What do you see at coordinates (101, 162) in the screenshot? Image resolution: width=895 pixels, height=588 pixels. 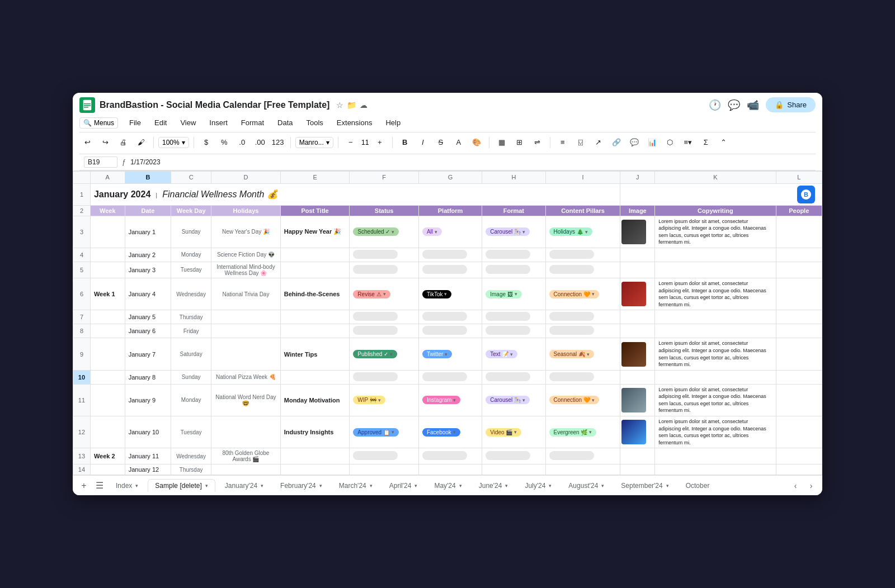 I see `cell-reference: B19` at bounding box center [101, 162].